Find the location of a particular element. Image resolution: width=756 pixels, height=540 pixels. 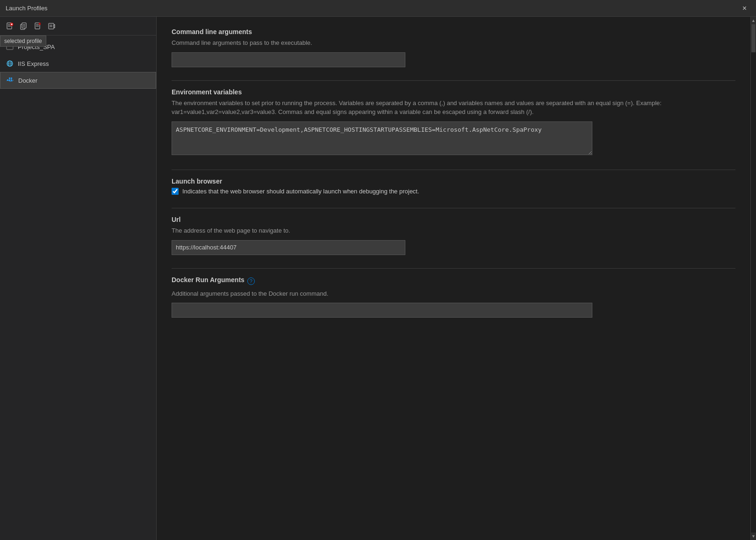

url-title: Url is located at coordinates (454, 220).